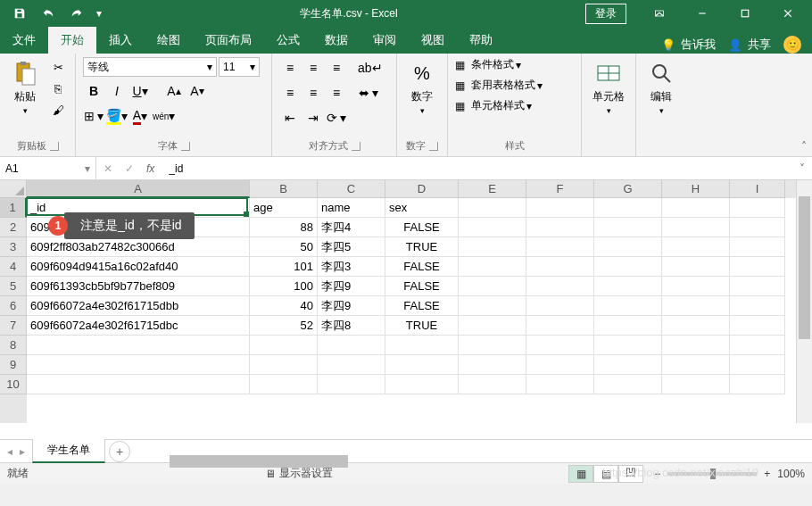 The width and height of the screenshot is (812, 506). Describe the element at coordinates (197, 91) in the screenshot. I see `decrease-font-button: A▾` at that location.